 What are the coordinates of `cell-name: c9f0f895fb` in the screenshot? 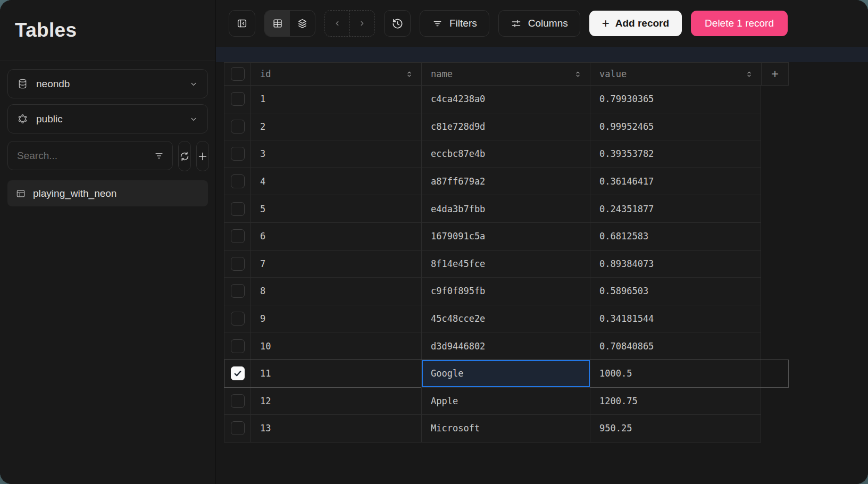 It's located at (505, 291).